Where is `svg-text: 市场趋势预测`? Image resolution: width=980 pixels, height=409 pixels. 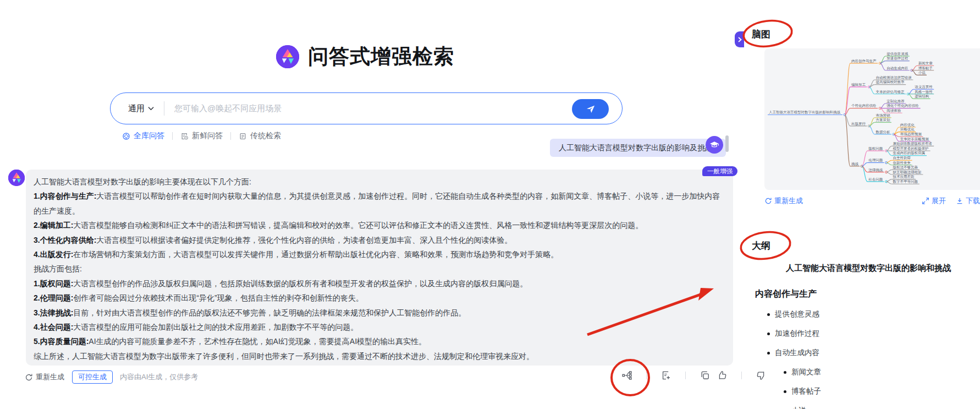
svg-text: 市场趋势预测 is located at coordinates (911, 134).